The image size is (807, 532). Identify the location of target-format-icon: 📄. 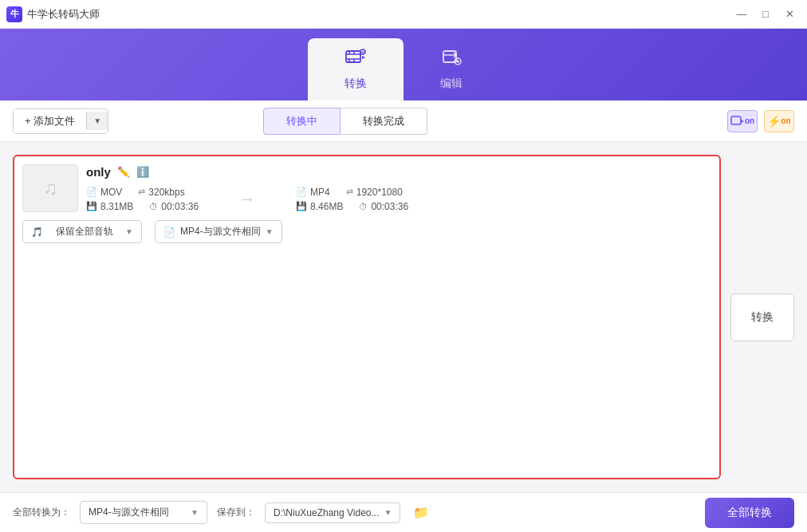
(301, 191).